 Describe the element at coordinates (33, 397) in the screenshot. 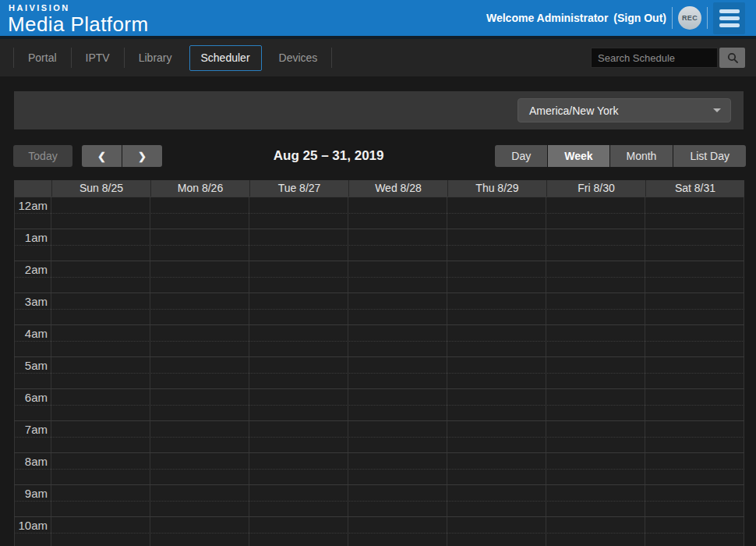

I see `time-label: 6am` at that location.